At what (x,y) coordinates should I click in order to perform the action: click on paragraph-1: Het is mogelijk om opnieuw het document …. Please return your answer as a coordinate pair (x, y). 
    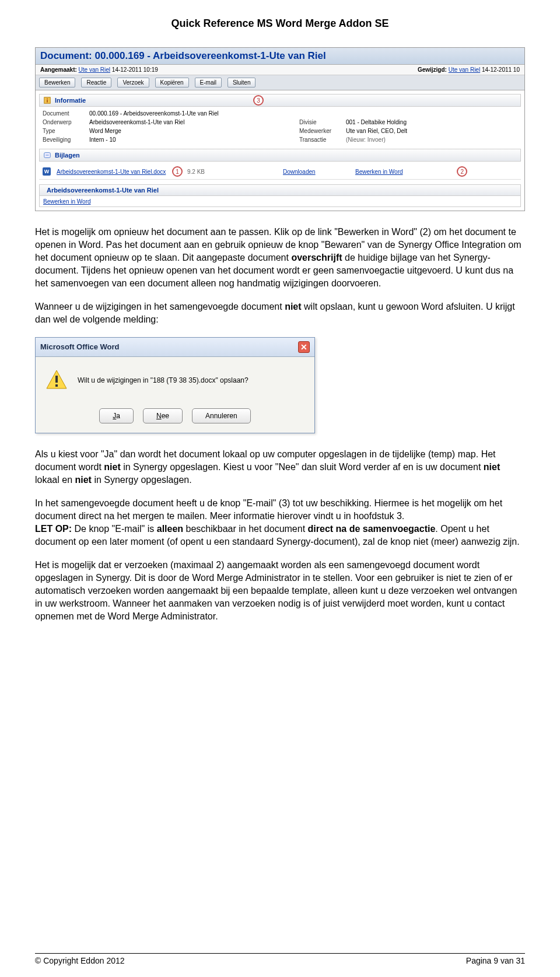
    Looking at the image, I should click on (280, 258).